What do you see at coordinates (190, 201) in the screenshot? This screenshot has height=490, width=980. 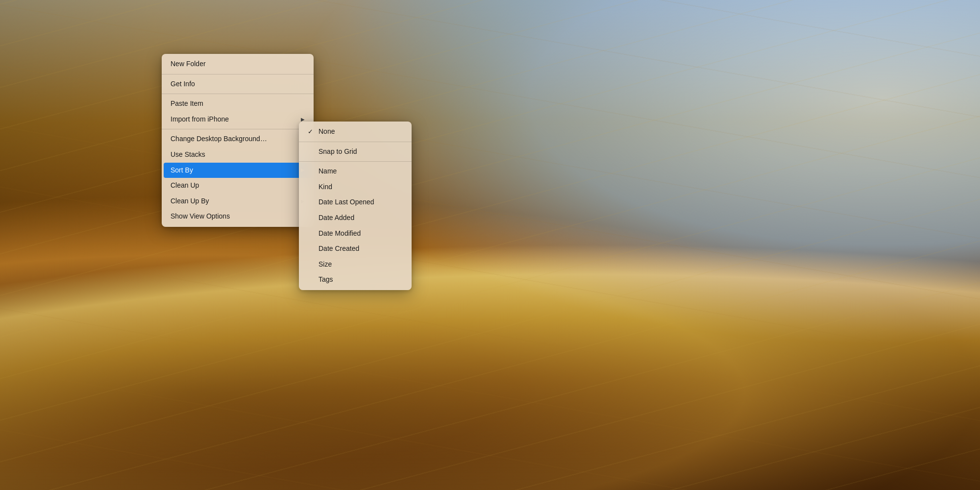 I see `menu-item-clean-up-by-label: Clean Up By` at bounding box center [190, 201].